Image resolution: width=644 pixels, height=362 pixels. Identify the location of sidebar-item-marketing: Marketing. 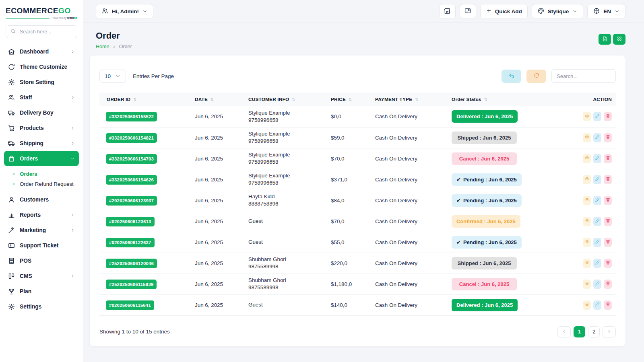
(41, 230).